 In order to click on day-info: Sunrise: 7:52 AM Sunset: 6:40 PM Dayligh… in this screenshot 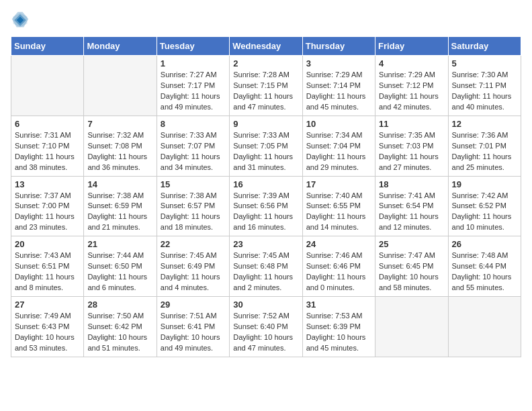, I will do `click(266, 332)`.